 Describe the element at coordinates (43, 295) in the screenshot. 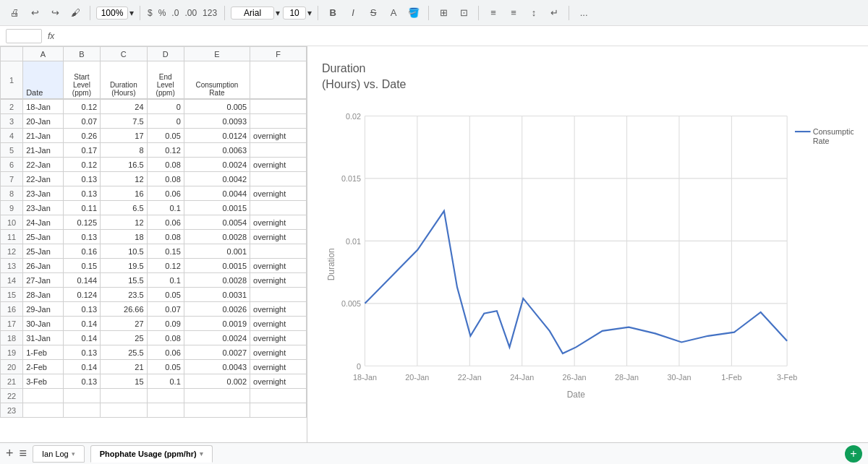

I see `cell-a: 28-Jan` at that location.